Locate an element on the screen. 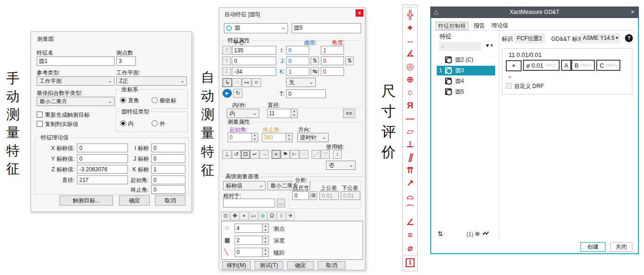 This screenshot has width=644, height=275. x-nominal-input: 0 is located at coordinates (102, 148).